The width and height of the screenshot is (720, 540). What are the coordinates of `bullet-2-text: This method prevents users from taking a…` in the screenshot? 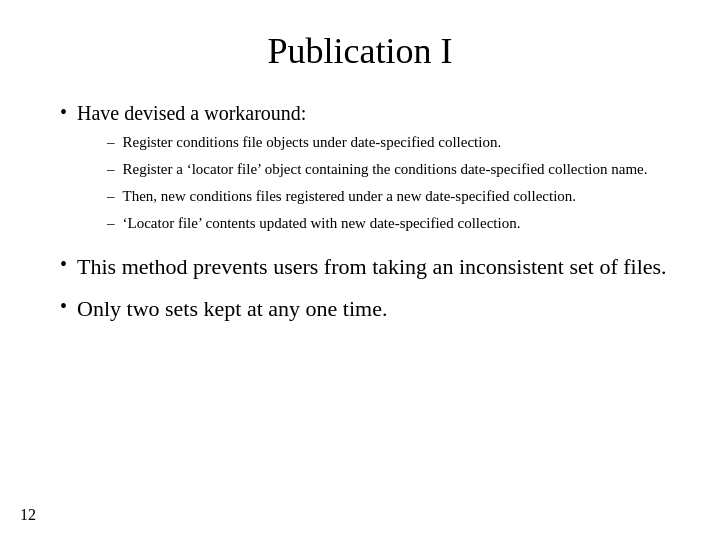 It's located at (372, 267).